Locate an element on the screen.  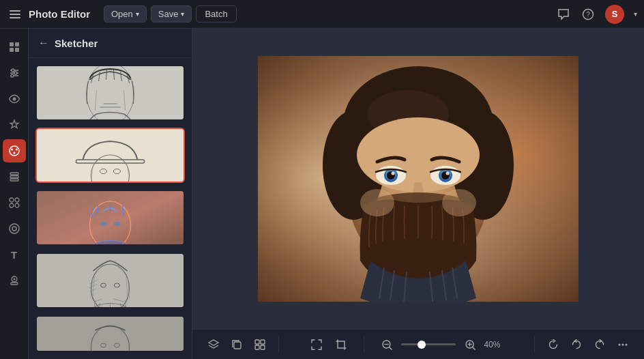
chat-icon is located at coordinates (564, 14).